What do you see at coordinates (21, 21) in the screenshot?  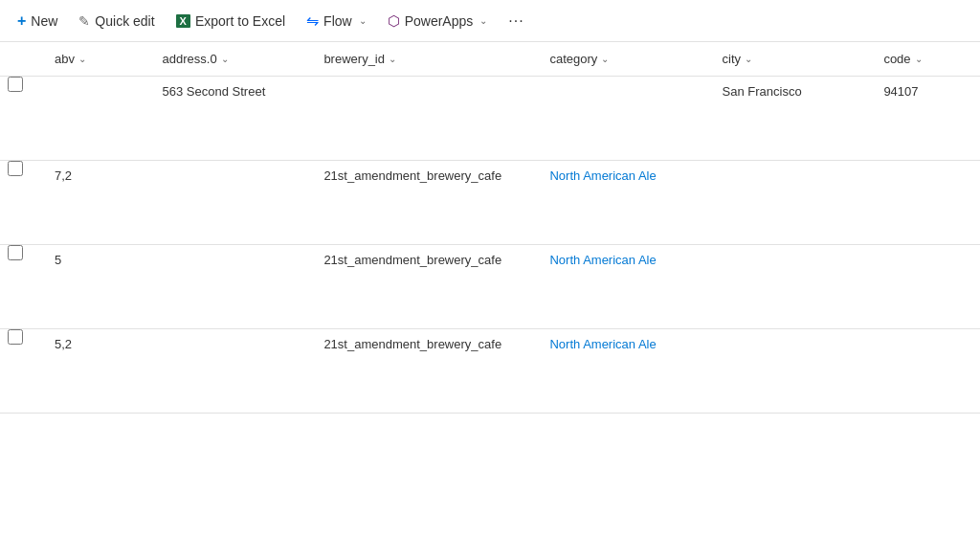 I see `plus-icon: +` at bounding box center [21, 21].